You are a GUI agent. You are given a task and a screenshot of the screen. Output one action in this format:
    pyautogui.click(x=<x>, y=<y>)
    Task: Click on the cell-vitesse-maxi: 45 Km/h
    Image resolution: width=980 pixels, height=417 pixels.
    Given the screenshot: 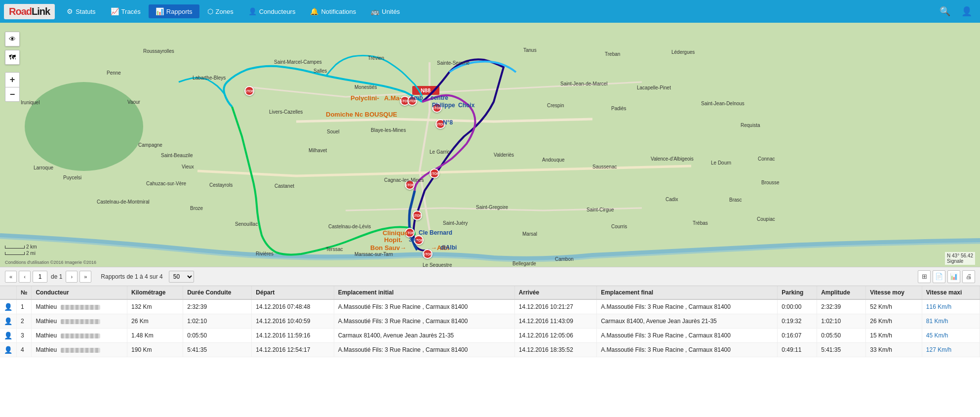 What is the action you would take?
    pyautogui.click(x=951, y=336)
    